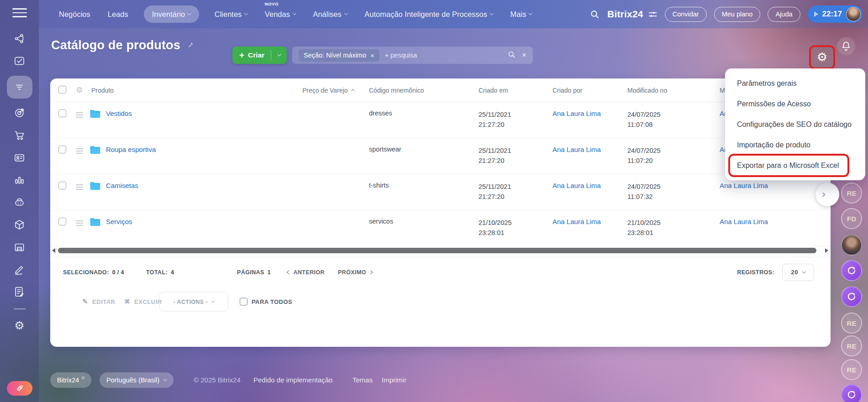  Describe the element at coordinates (401, 55) in the screenshot. I see `search-placeholder: + pesquisa` at that location.